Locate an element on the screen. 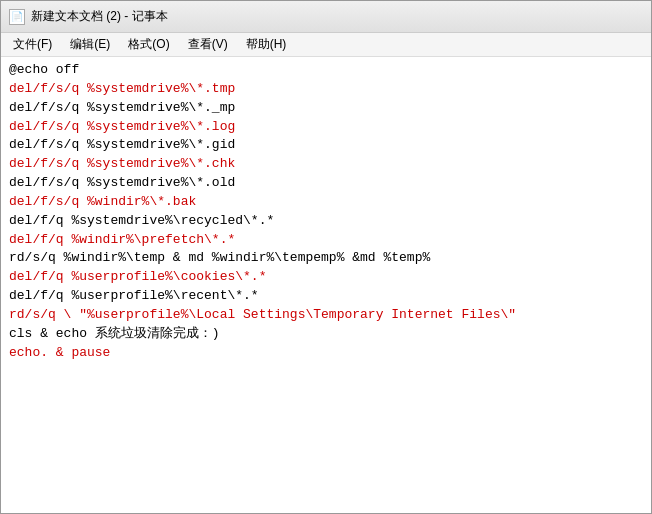  menu-help: 帮助(H) is located at coordinates (266, 44).